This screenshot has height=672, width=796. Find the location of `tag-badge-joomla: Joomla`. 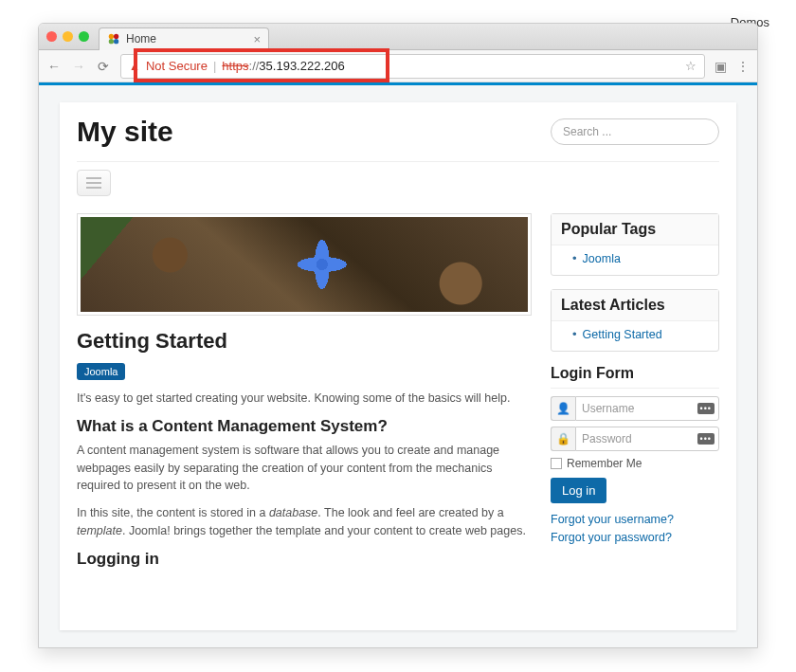

tag-badge-joomla: Joomla is located at coordinates (100, 372).